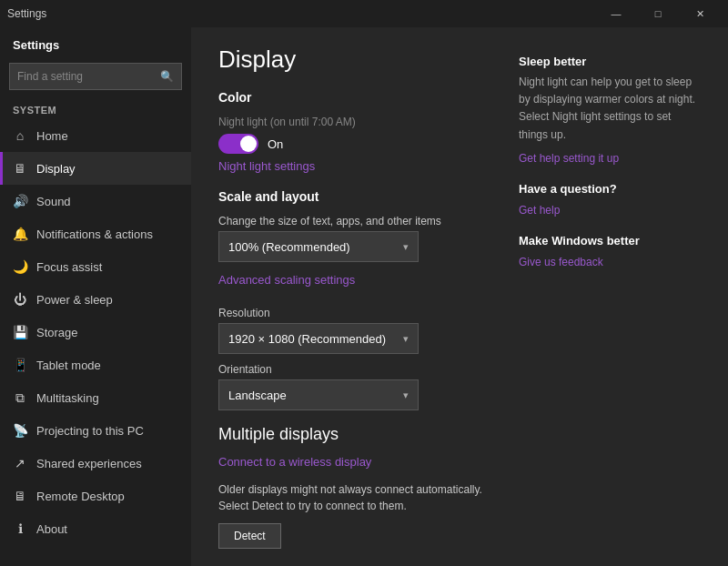 This screenshot has width=728, height=566. Describe the element at coordinates (355, 122) in the screenshot. I see `night-light-label: Night light (on until 7:00 AM)` at that location.